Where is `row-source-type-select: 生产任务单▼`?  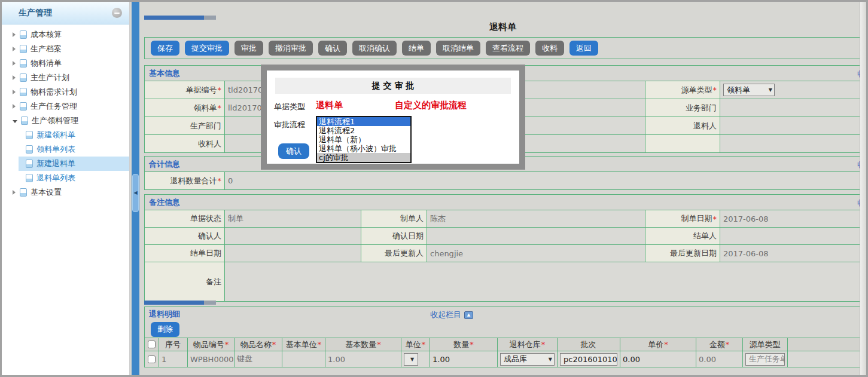 row-source-type-select: 生产任务单▼ is located at coordinates (765, 360).